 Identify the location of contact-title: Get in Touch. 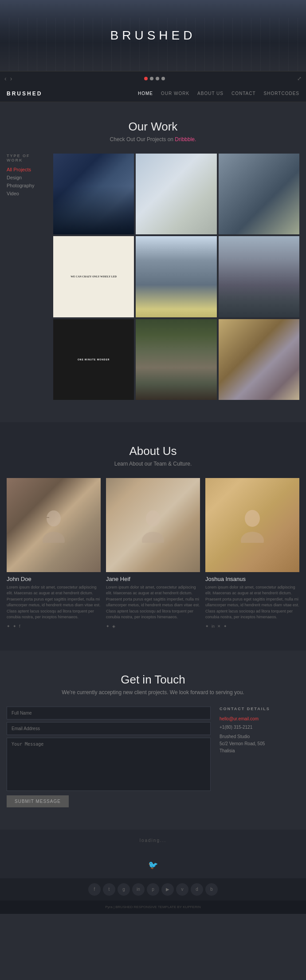
(153, 680).